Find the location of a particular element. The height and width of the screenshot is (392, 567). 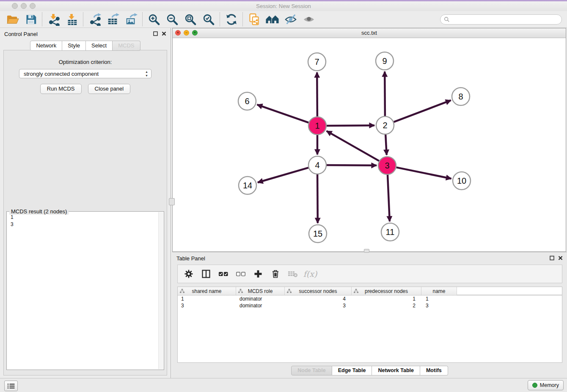

close-panel-icon is located at coordinates (164, 34).